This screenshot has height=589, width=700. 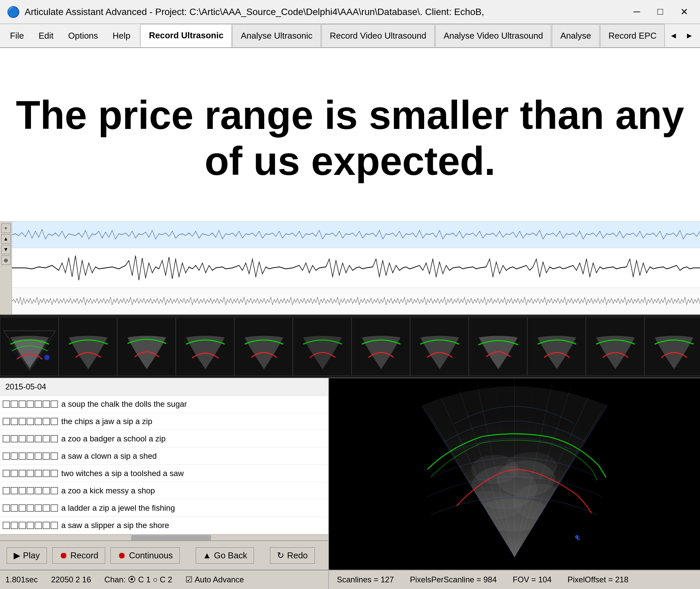 I want to click on scrollbar-thumb, so click(x=171, y=538).